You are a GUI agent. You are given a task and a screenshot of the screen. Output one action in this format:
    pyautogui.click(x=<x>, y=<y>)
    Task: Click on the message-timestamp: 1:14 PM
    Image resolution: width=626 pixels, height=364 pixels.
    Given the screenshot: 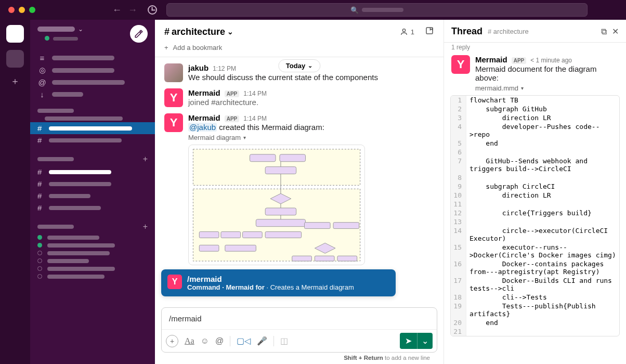 What is the action you would take?
    pyautogui.click(x=255, y=119)
    